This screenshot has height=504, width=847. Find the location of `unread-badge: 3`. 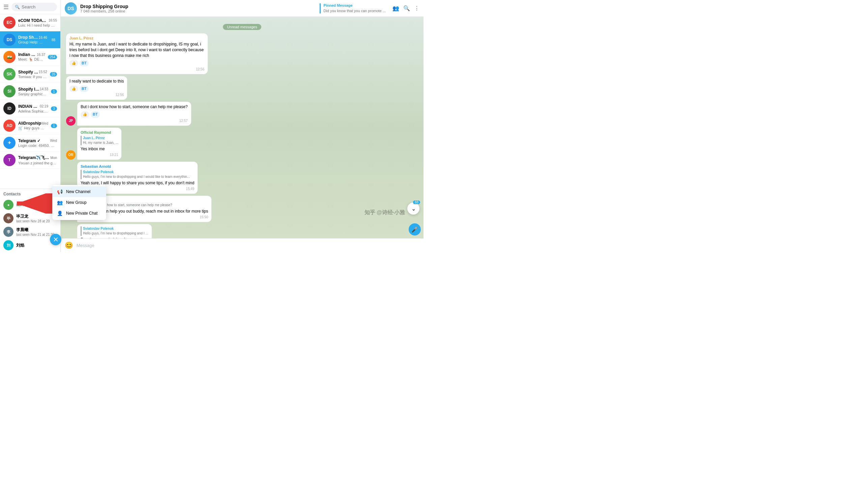

unread-badge: 3 is located at coordinates (54, 109).